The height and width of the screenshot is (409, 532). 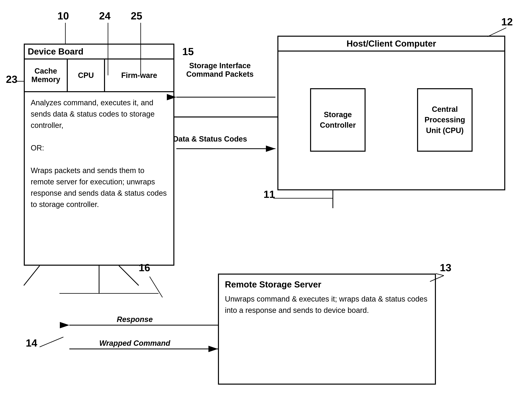 What do you see at coordinates (137, 16) in the screenshot?
I see `ref-25: 25` at bounding box center [137, 16].